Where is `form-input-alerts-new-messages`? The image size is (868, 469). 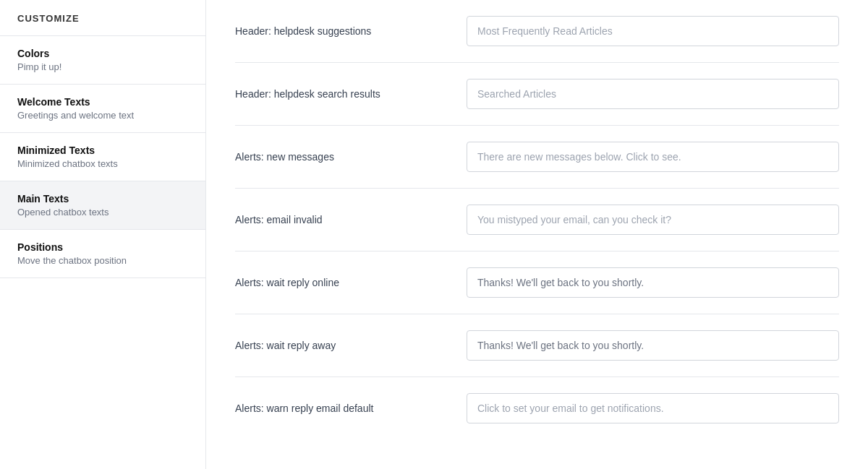 form-input-alerts-new-messages is located at coordinates (652, 157).